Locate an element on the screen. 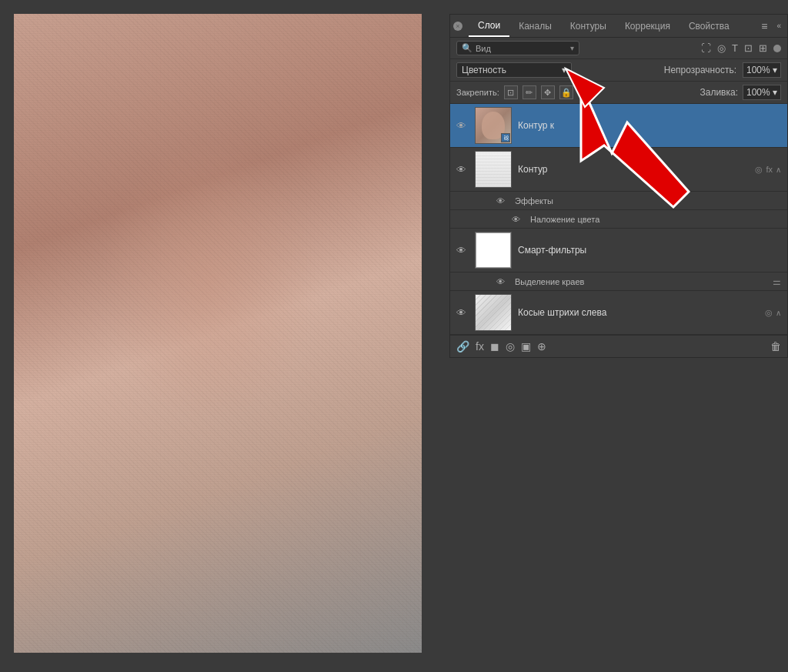  layer-visibility-eye-3: 👁 is located at coordinates (463, 251).